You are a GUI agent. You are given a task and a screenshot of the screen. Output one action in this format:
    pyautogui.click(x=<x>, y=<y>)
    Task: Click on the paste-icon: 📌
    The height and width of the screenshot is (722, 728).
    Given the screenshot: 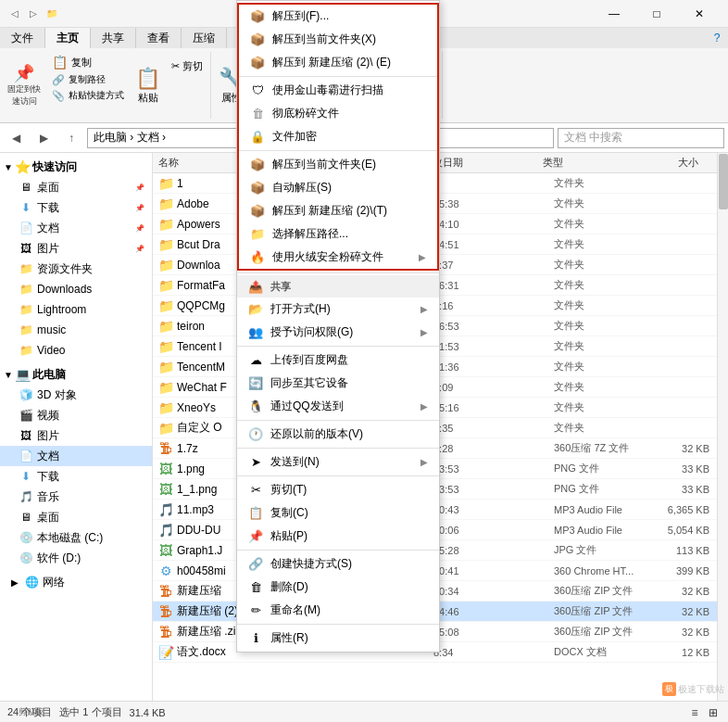 What is the action you would take?
    pyautogui.click(x=256, y=537)
    